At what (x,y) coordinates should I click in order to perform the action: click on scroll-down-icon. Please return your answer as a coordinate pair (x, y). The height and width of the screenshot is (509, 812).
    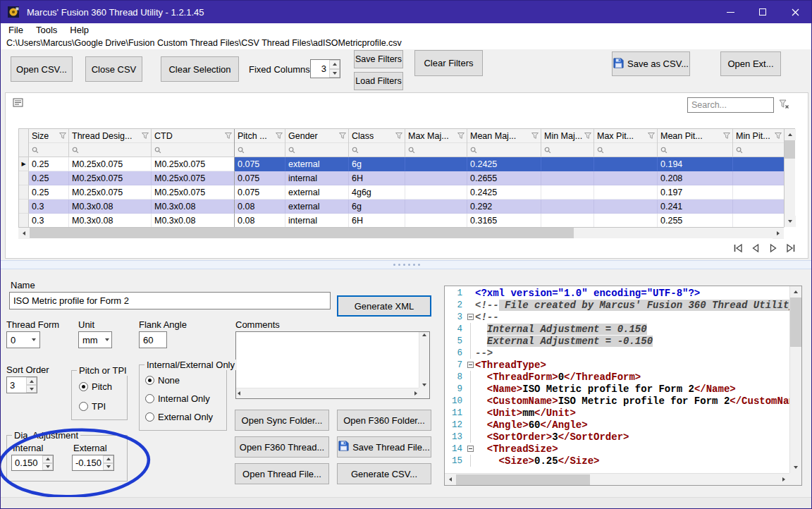
    Looking at the image, I should click on (796, 467).